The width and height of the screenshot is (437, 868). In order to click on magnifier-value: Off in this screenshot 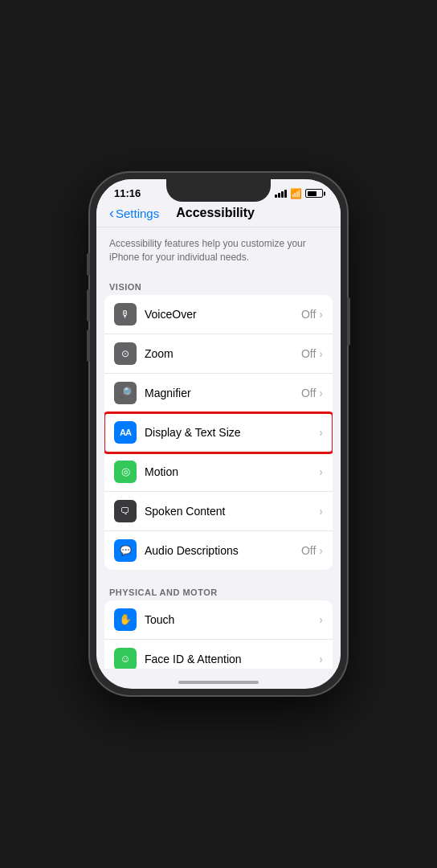, I will do `click(308, 393)`.